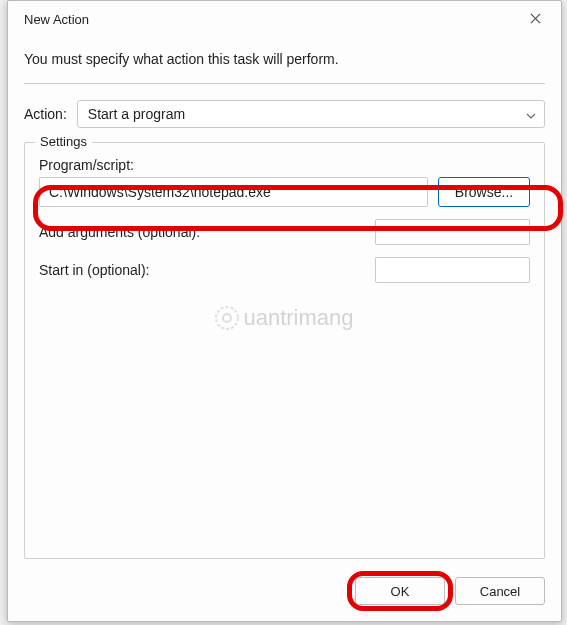 Image resolution: width=567 pixels, height=625 pixels. I want to click on startin-label: Start in (optional):, so click(94, 270).